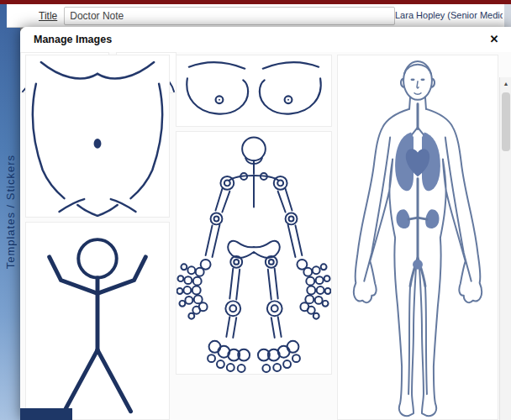  What do you see at coordinates (72, 39) in the screenshot?
I see `dialog-title: Manage Images` at bounding box center [72, 39].